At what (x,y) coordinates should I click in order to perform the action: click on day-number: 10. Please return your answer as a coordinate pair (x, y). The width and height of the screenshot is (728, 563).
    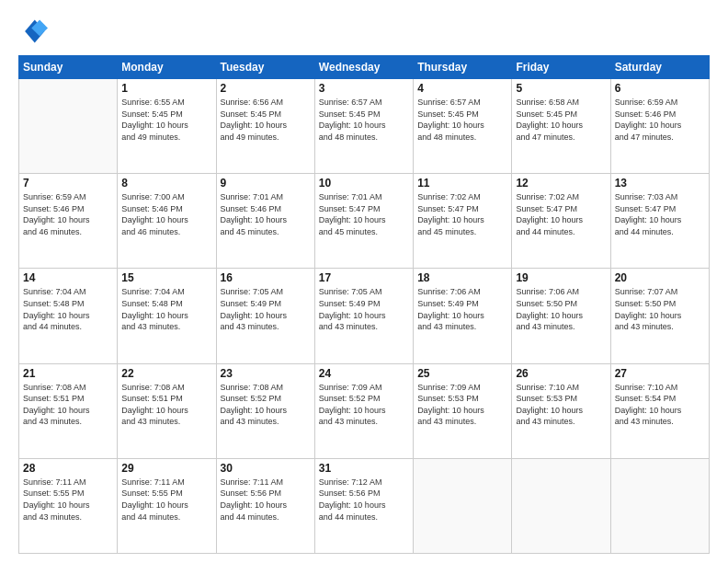
    Looking at the image, I should click on (364, 183).